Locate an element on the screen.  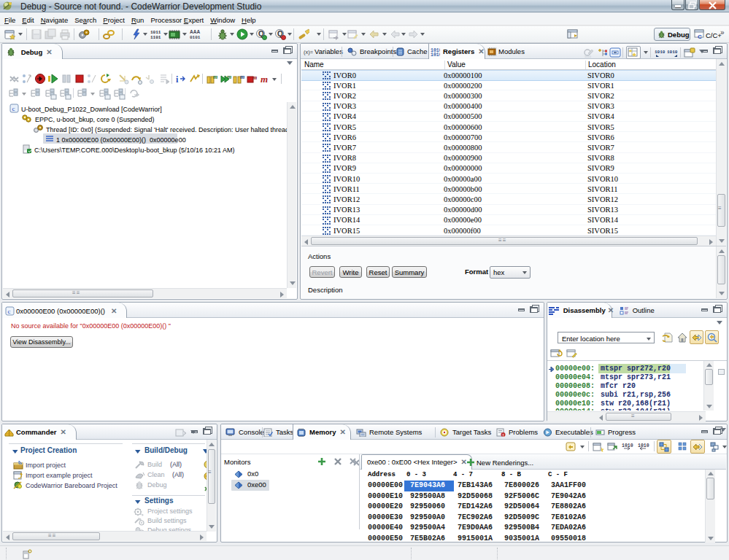
svg-text: 0101 is located at coordinates (196, 38).